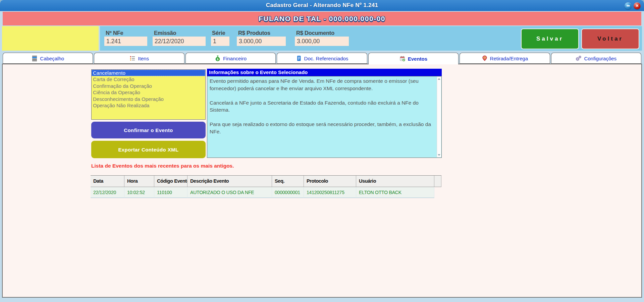  Describe the element at coordinates (288, 181) in the screenshot. I see `column-header-seq: Seq.` at that location.